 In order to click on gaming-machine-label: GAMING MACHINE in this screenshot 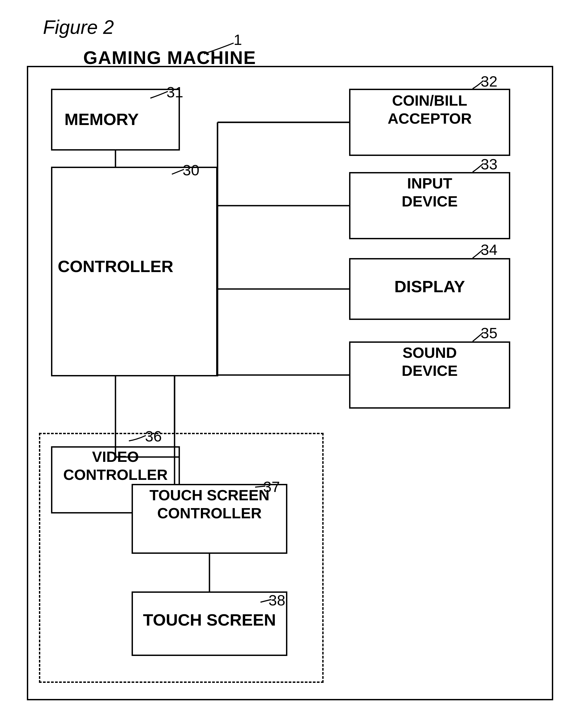, I will do `click(170, 57)`.